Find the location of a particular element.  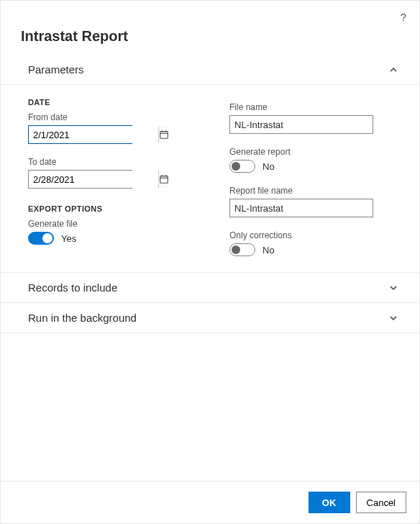

dialog-title: Intrastat Report is located at coordinates (210, 27).